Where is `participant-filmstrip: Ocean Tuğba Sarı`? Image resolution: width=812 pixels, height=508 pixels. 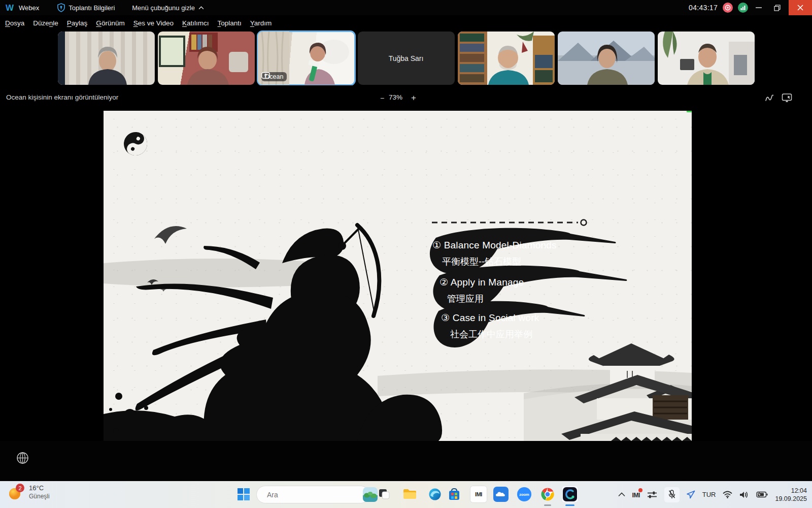
participant-filmstrip: Ocean Tuğba Sarı is located at coordinates (406, 58).